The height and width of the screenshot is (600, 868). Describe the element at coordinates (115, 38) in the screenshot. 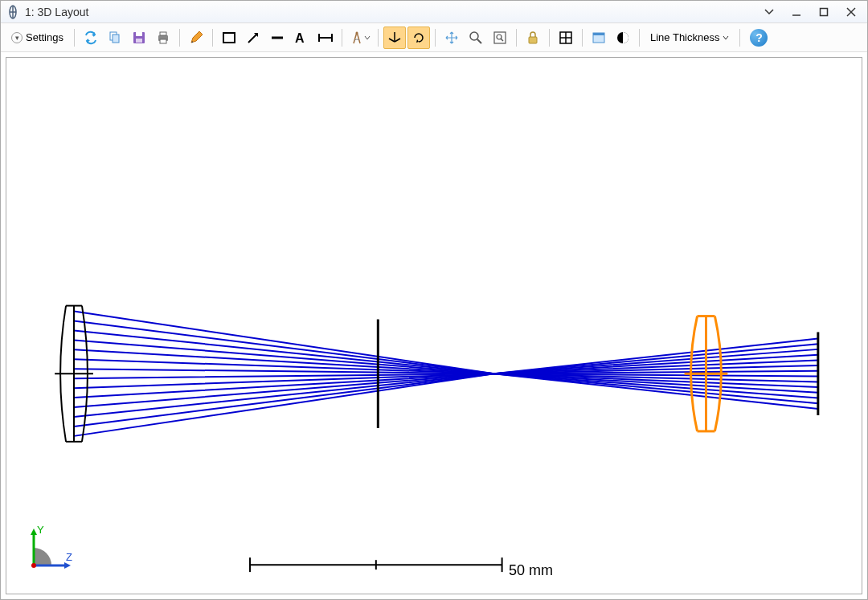

I see `copy-icon` at that location.